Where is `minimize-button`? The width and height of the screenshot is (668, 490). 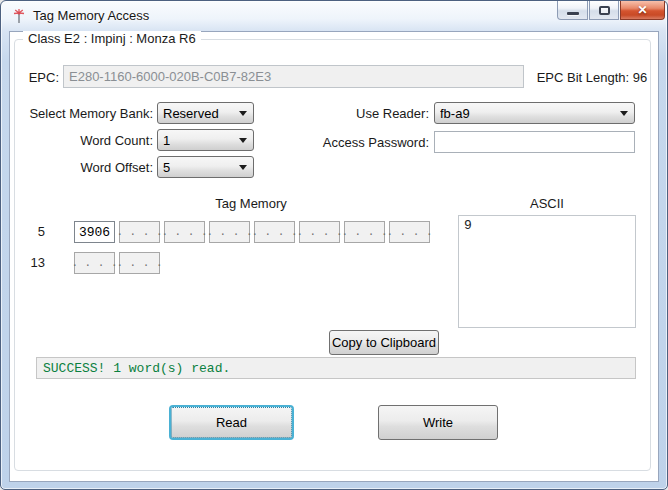
minimize-button is located at coordinates (572, 10).